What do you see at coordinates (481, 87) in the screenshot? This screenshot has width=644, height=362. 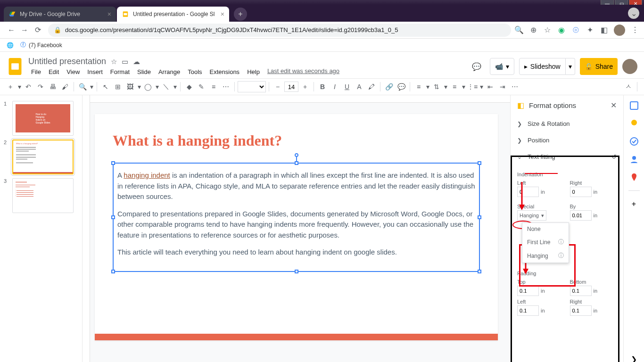 I see `bulleted-list-dropdown: ▾` at bounding box center [481, 87].